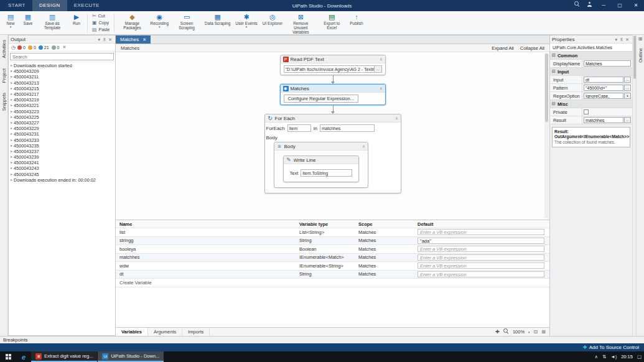 Image resolution: width=644 pixels, height=362 pixels. Describe the element at coordinates (218, 23) in the screenshot. I see `ribbon-button: ▦ Data Scraping` at that location.